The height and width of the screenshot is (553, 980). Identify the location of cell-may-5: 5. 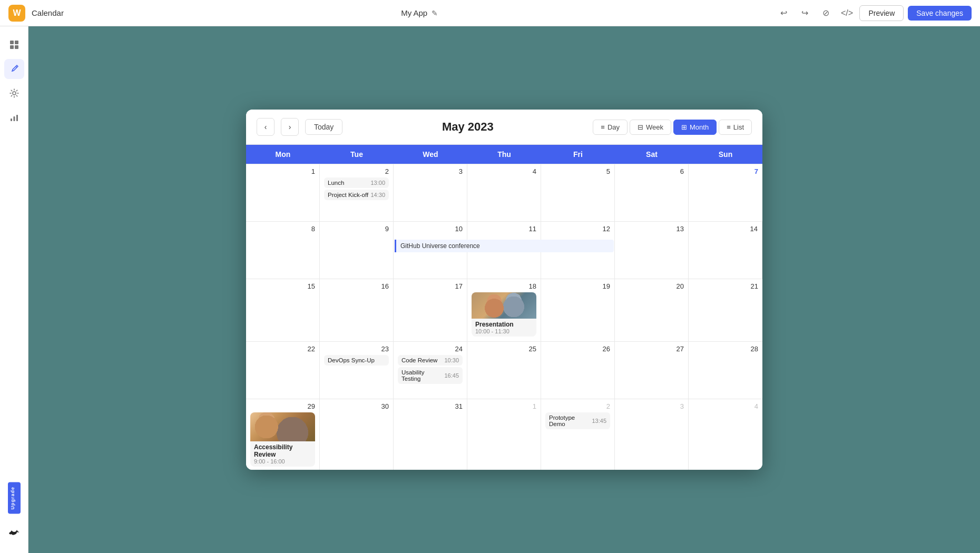
(578, 193).